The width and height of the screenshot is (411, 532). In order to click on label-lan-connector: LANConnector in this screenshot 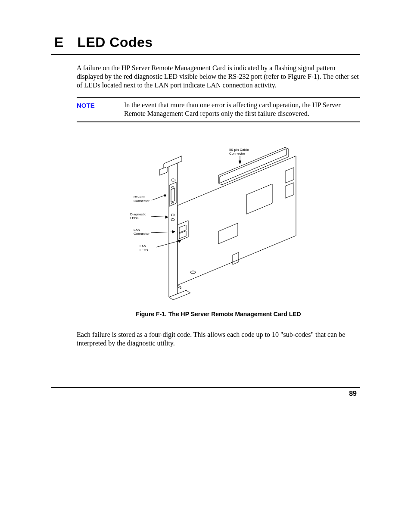, I will do `click(141, 232)`.